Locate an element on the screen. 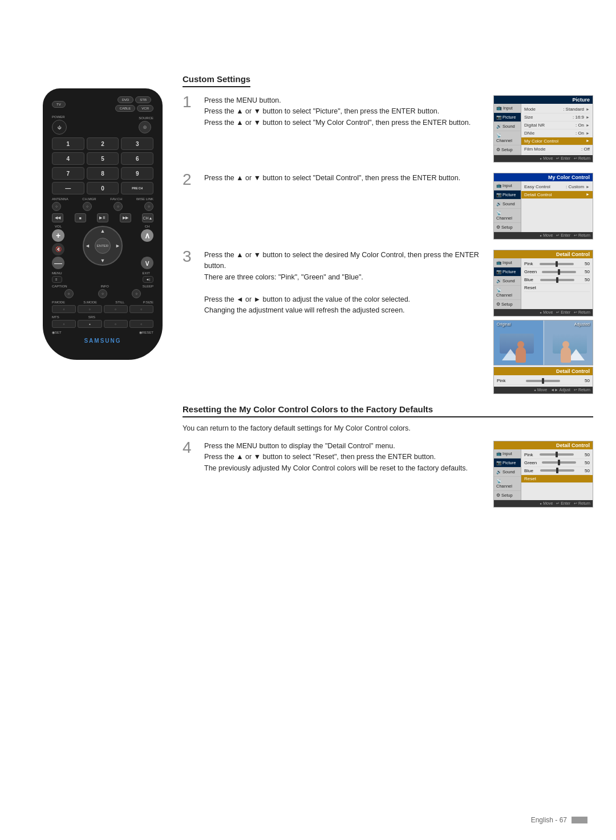 The image size is (616, 840). info-button: ○ is located at coordinates (103, 294).